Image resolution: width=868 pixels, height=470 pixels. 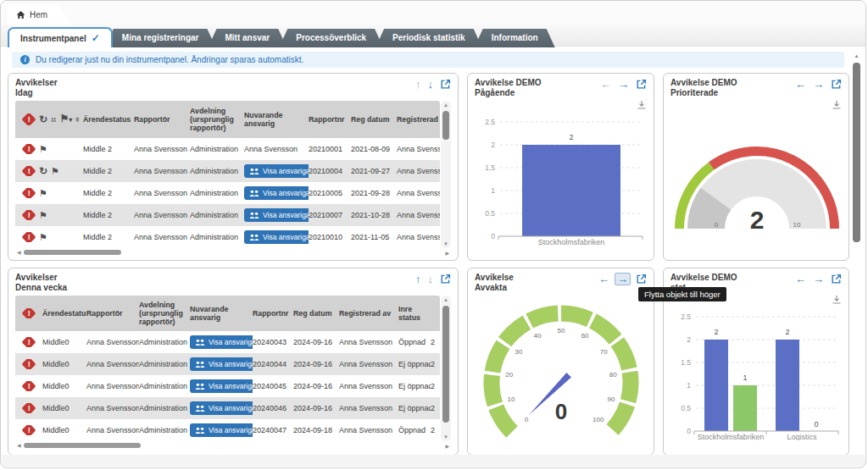 I want to click on bar-blue-logistics, so click(x=787, y=385).